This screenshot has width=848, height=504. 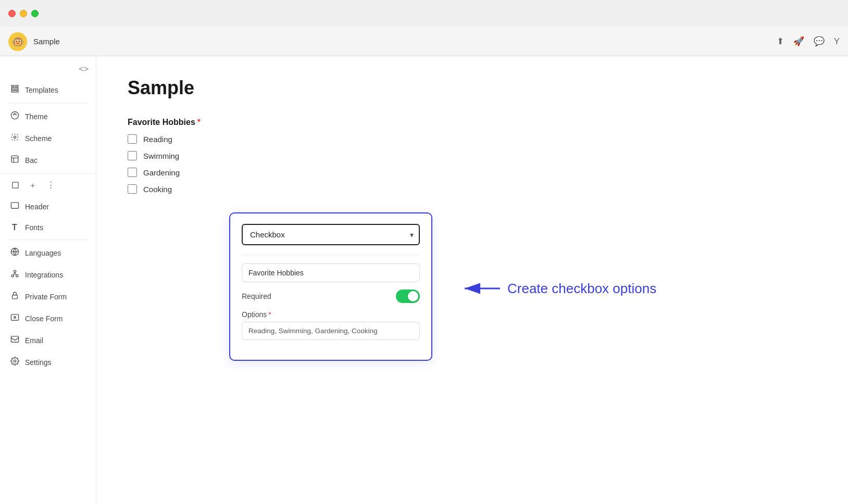 What do you see at coordinates (48, 207) in the screenshot?
I see `sidebar-item-header: Header` at bounding box center [48, 207].